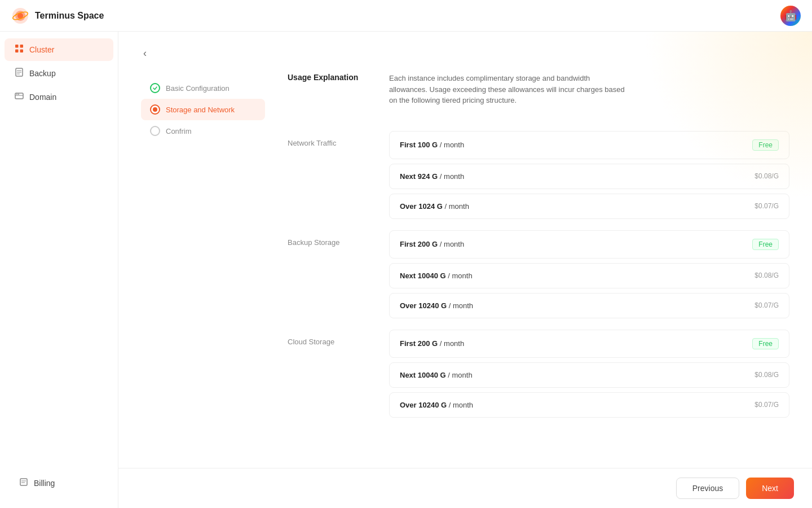  Describe the element at coordinates (19, 50) in the screenshot. I see `cluster-icon` at that location.